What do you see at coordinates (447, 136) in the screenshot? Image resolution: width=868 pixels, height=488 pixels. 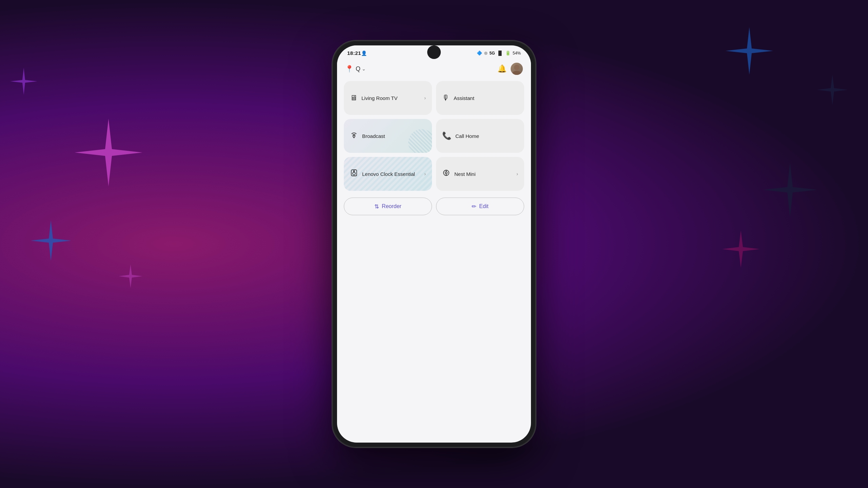 I see `phone-icon: 📞` at bounding box center [447, 136].